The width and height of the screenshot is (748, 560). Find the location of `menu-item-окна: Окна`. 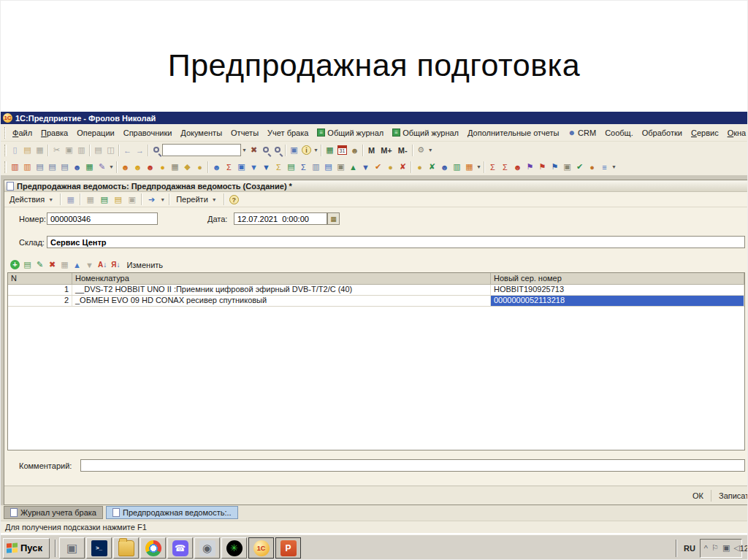

menu-item-окна: Окна is located at coordinates (736, 133).